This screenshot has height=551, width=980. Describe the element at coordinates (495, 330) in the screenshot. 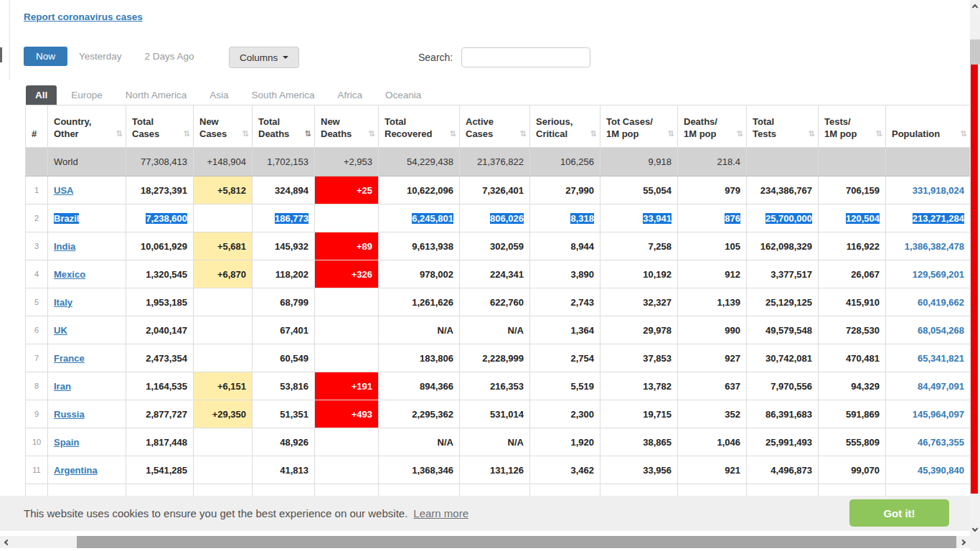

I see `cell-active-cases: N/A` at that location.